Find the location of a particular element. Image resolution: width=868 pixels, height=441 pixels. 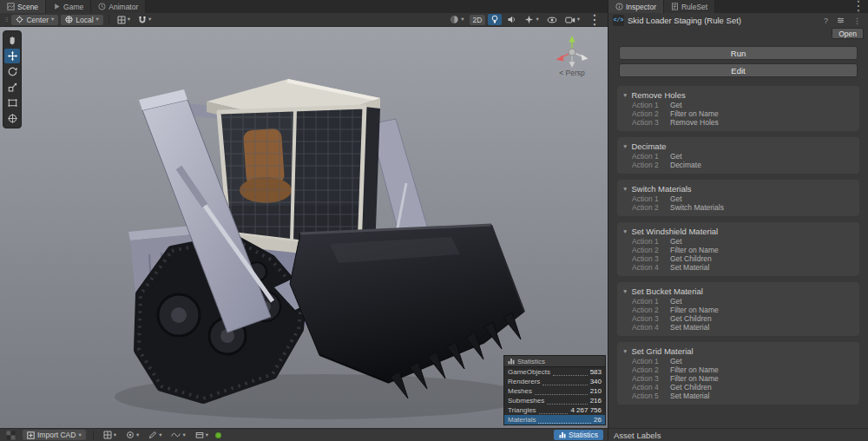

effects-dropdown: ▾ is located at coordinates (531, 19).